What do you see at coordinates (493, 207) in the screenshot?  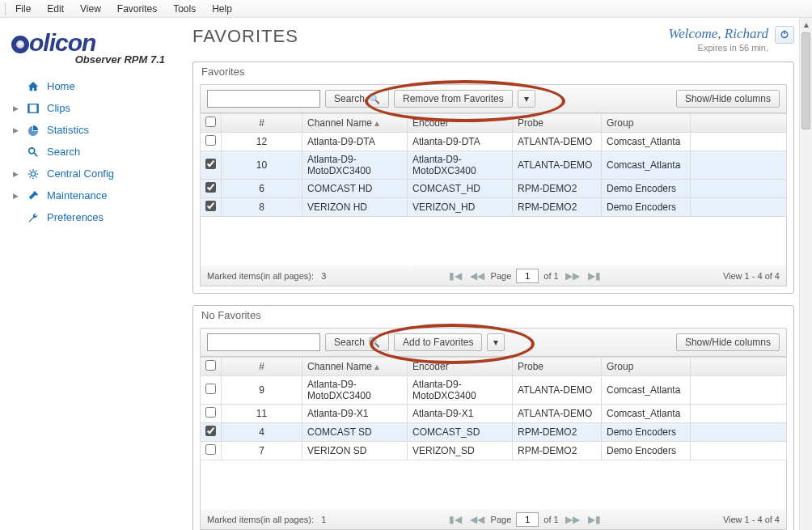 I see `table-row: 8VERIZON HDVERIZON_HDRPM-DEMO2Demo Encod…` at bounding box center [493, 207].